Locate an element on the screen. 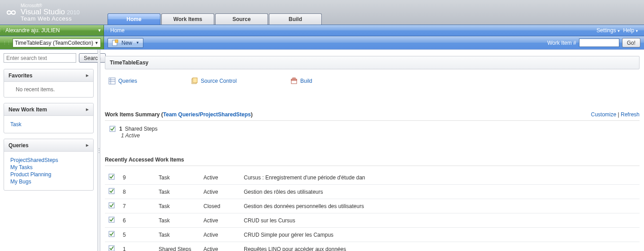 The width and height of the screenshot is (644, 251). quicklink-source-control: Source Control is located at coordinates (214, 81).